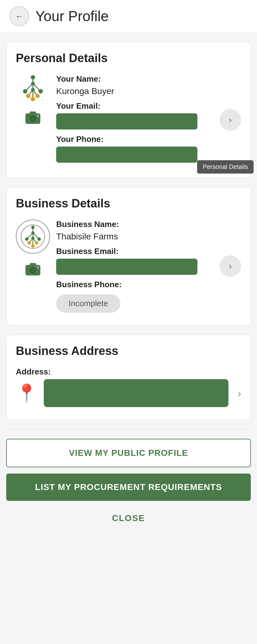 This screenshot has width=257, height=644. I want to click on header: ← Your Profile, so click(128, 16).